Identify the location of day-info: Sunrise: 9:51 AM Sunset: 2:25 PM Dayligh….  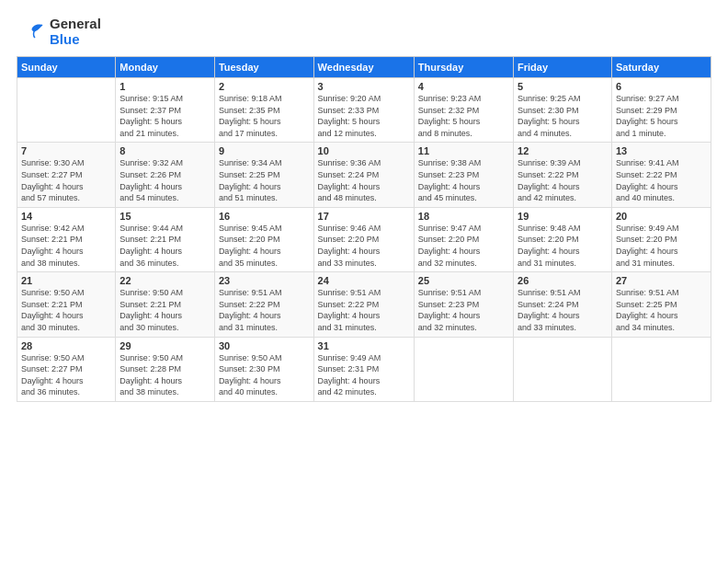
(662, 310).